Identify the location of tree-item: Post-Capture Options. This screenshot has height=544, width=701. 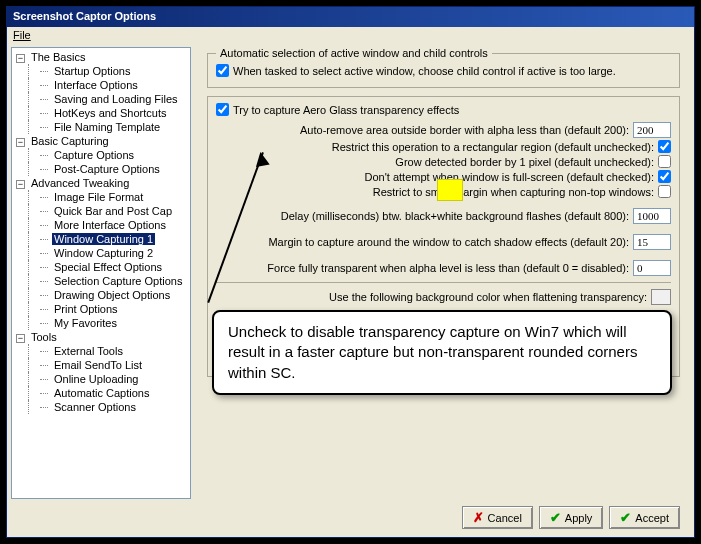
(101, 169).